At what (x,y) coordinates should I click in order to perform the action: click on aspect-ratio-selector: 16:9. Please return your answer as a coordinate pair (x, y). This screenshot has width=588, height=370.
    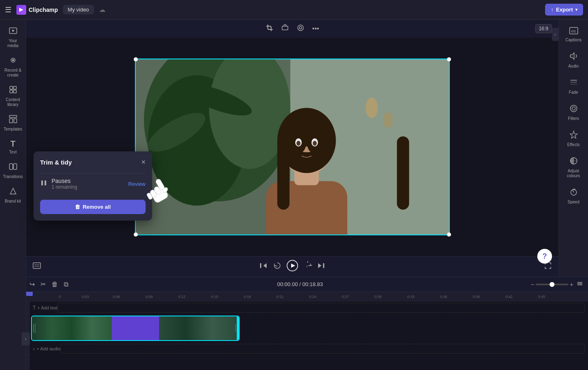
    Looking at the image, I should click on (544, 29).